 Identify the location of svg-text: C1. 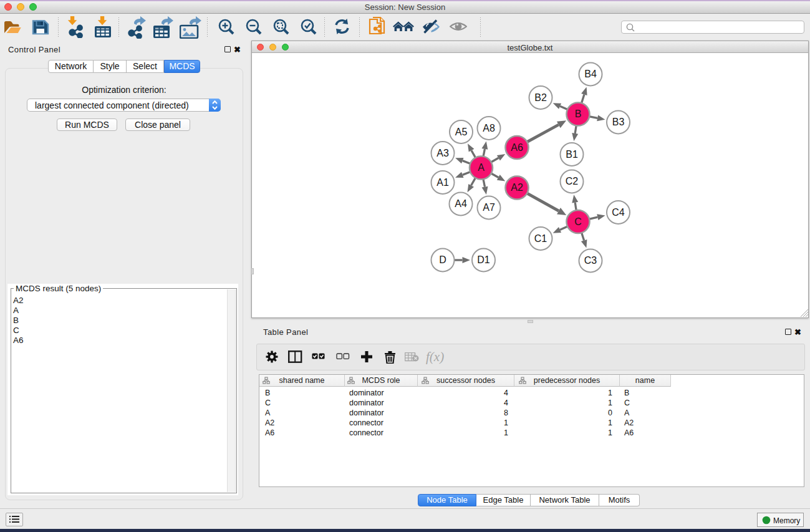
(541, 238).